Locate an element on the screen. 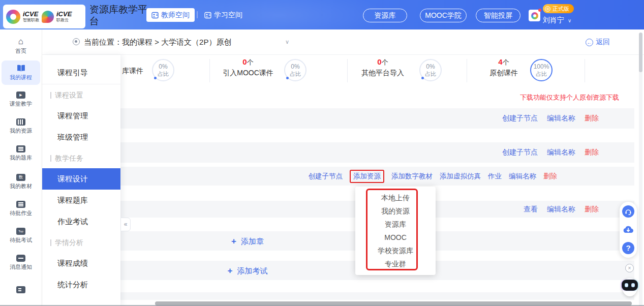 The width and height of the screenshot is (644, 306). floating-toolbar: ? is located at coordinates (628, 230).